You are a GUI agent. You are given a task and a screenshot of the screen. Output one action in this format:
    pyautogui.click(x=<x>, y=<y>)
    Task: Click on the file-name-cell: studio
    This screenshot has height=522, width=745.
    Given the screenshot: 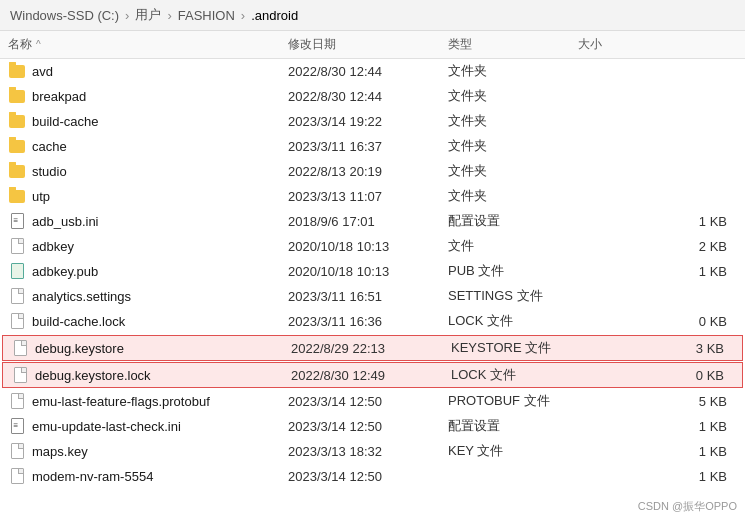 What is the action you would take?
    pyautogui.click(x=148, y=171)
    